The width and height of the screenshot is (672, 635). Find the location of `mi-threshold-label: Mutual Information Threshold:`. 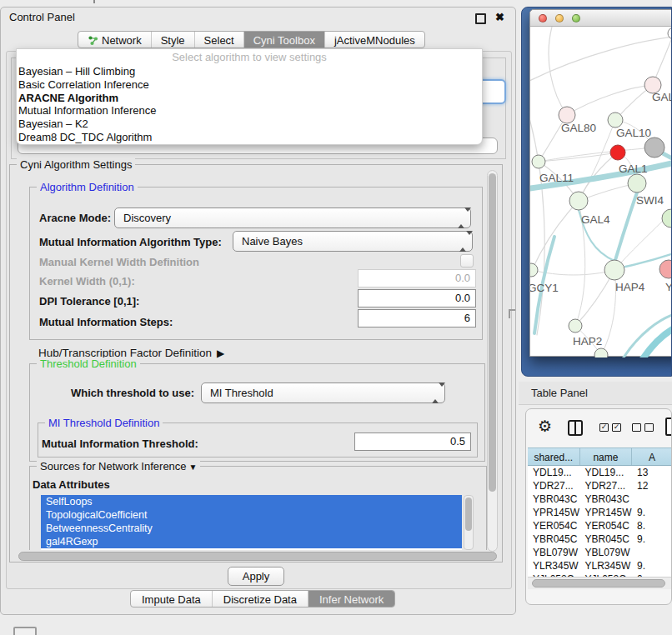

mi-threshold-label: Mutual Information Threshold: is located at coordinates (120, 443).